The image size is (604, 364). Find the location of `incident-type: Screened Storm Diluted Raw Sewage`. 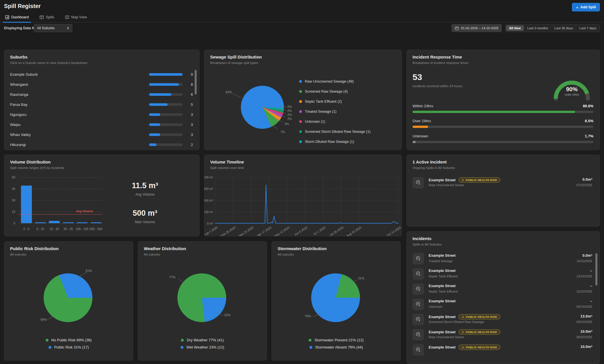

incident-type: Screened Storm Diluted Raw Sewage is located at coordinates (456, 322).